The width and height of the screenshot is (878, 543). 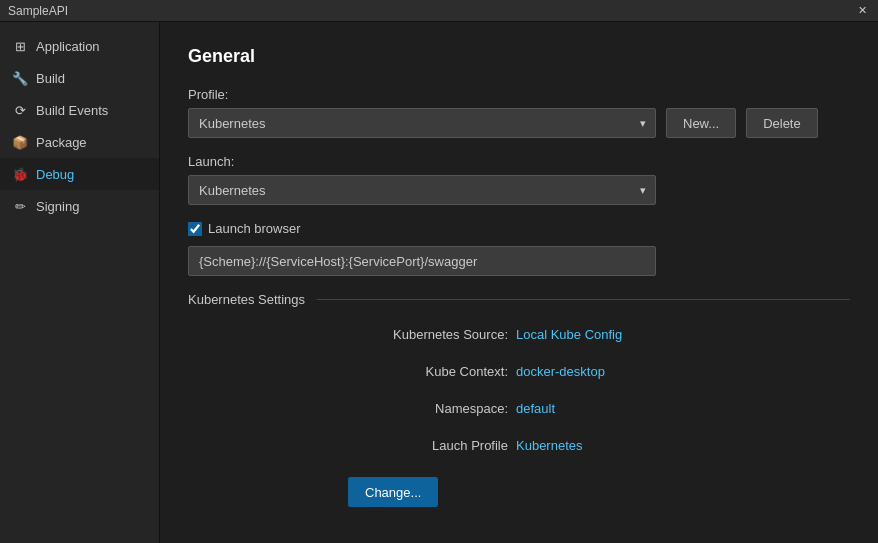 I want to click on namespace-key: Namespace:, so click(x=428, y=408).